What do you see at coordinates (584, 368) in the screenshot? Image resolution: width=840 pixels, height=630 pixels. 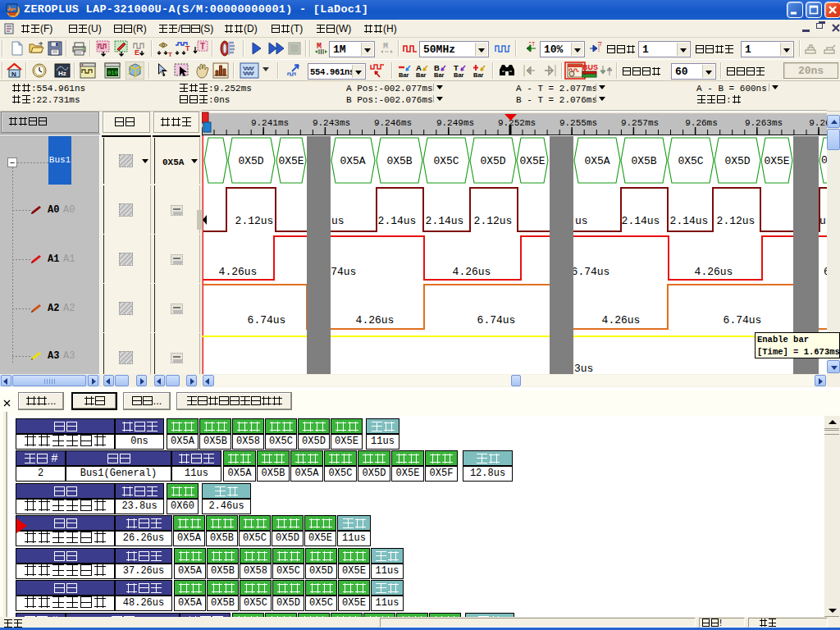 I see `svg-text: 3us` at bounding box center [584, 368].